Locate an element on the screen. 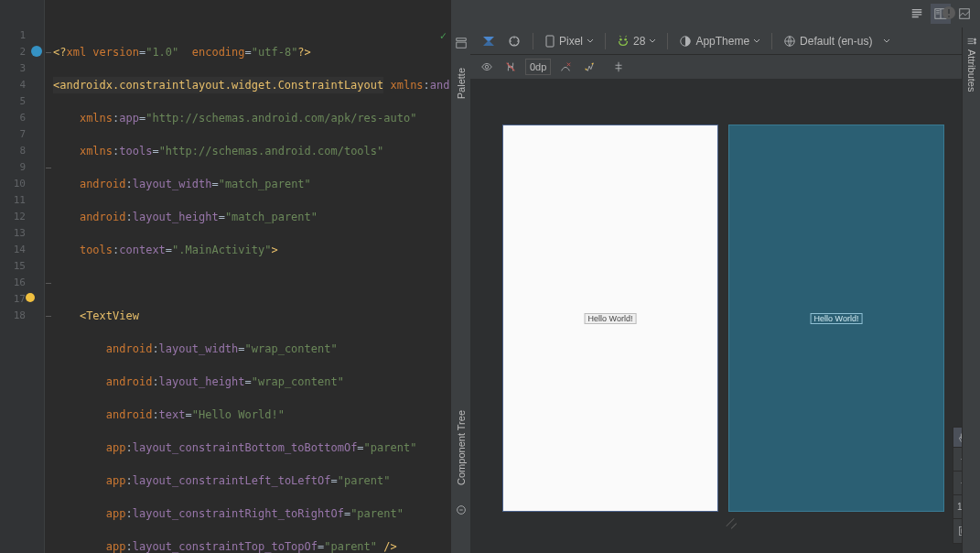  api-dropdown: 28 is located at coordinates (637, 41).